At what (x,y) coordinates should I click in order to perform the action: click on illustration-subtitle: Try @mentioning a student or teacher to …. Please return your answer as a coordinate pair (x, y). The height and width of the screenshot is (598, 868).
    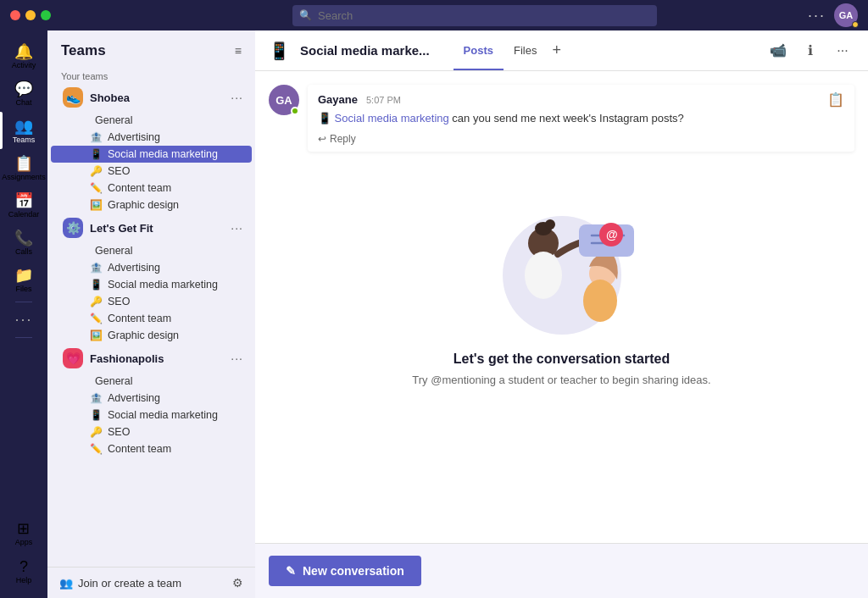
    Looking at the image, I should click on (561, 379).